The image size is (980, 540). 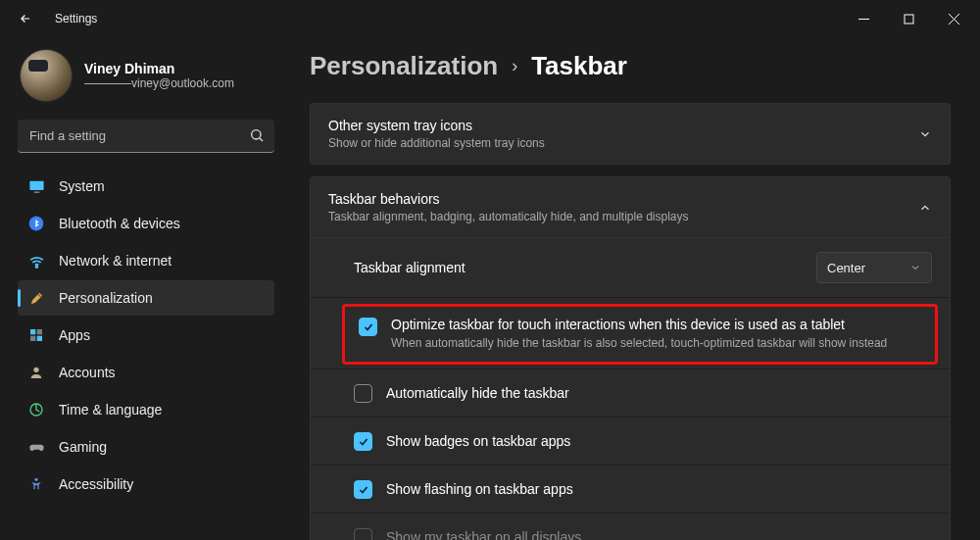 I want to click on sidebar-item-bluetooth: Bluetooth & devices, so click(x=146, y=223).